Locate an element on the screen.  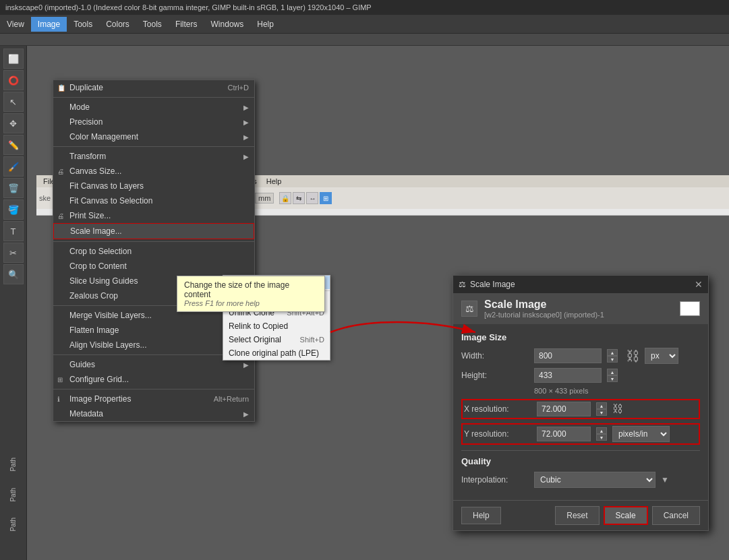
interpolation-label: Interpolation: is located at coordinates (495, 480).